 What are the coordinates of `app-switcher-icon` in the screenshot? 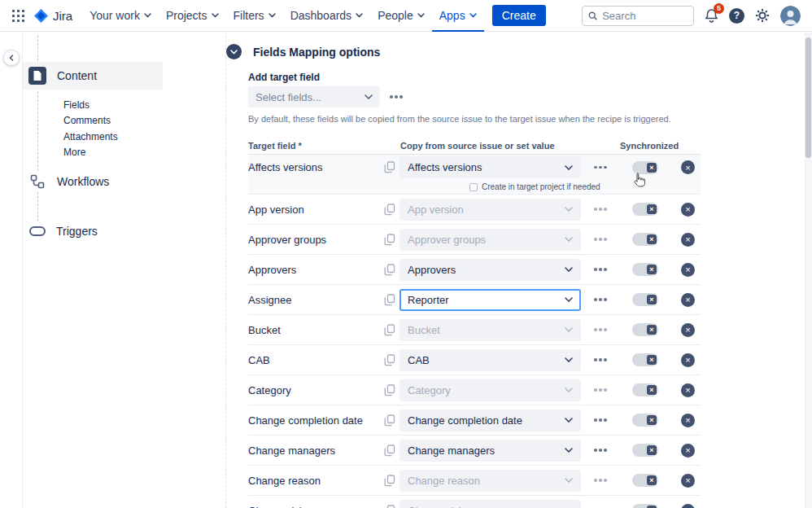 It's located at (18, 15).